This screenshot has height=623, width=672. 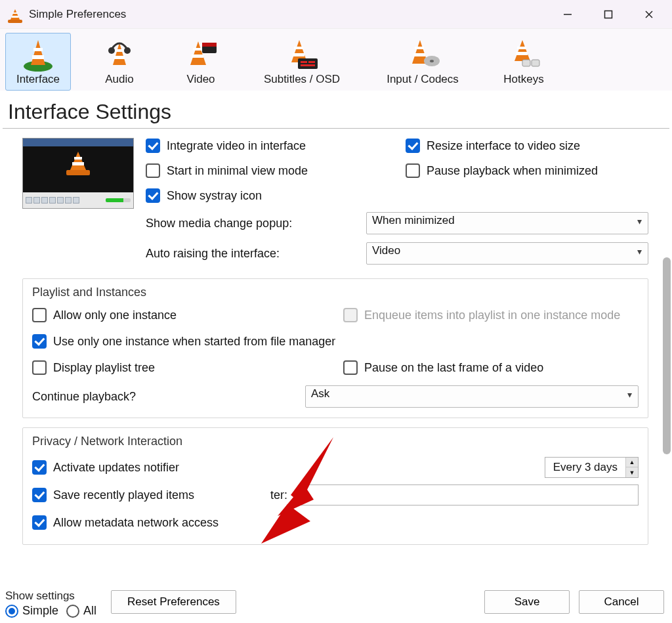 What do you see at coordinates (492, 315) in the screenshot?
I see `chk-label: Enqueue items into playlist in one insta…` at bounding box center [492, 315].